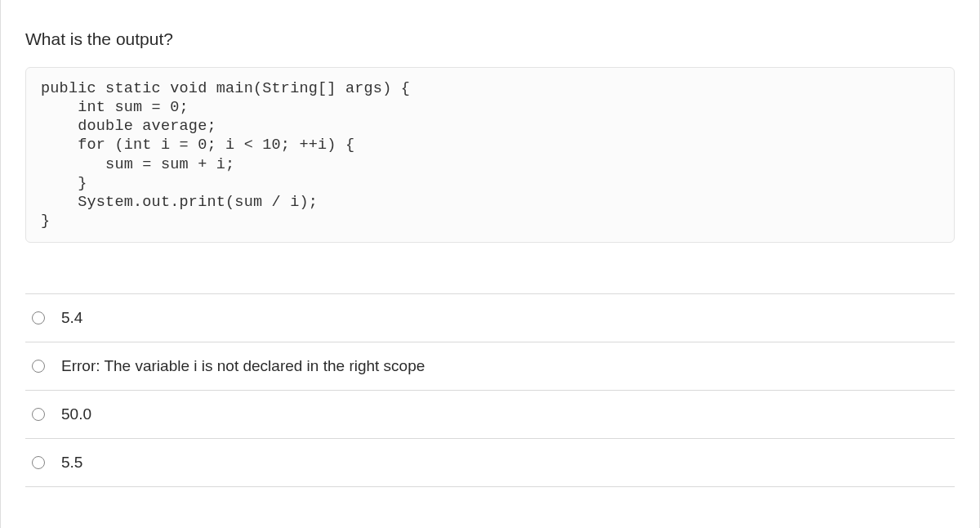  What do you see at coordinates (490, 415) in the screenshot?
I see `option-row: 50.0` at bounding box center [490, 415].